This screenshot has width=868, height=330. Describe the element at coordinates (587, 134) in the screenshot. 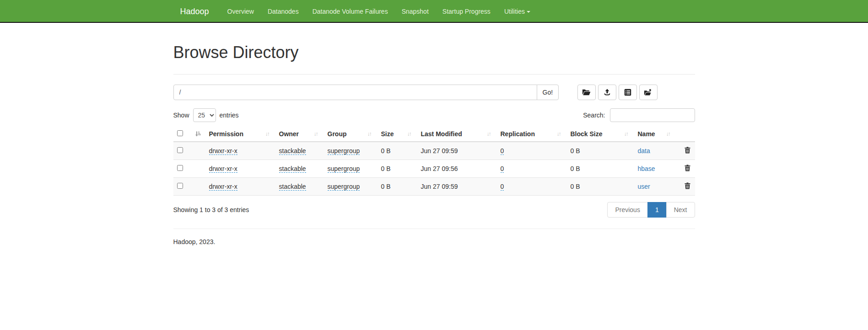

I see `header-block-size-label: Block Size` at that location.